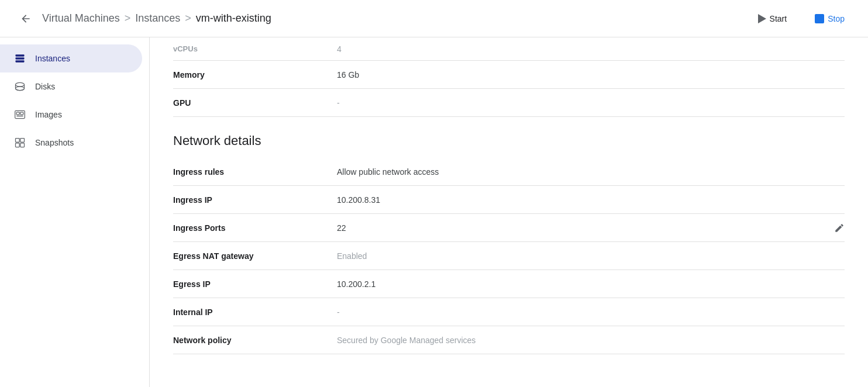 This screenshot has width=868, height=387. Describe the element at coordinates (434, 19) in the screenshot. I see `header: Virtual Machines > Instances > vm-with-e…` at that location.